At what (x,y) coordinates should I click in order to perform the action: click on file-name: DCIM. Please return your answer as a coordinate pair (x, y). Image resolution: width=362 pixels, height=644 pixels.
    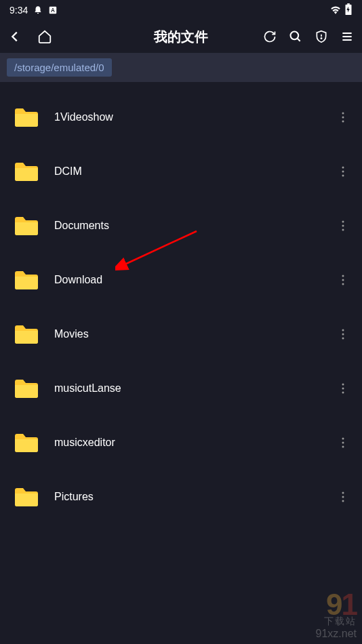
    Looking at the image, I should click on (195, 172).